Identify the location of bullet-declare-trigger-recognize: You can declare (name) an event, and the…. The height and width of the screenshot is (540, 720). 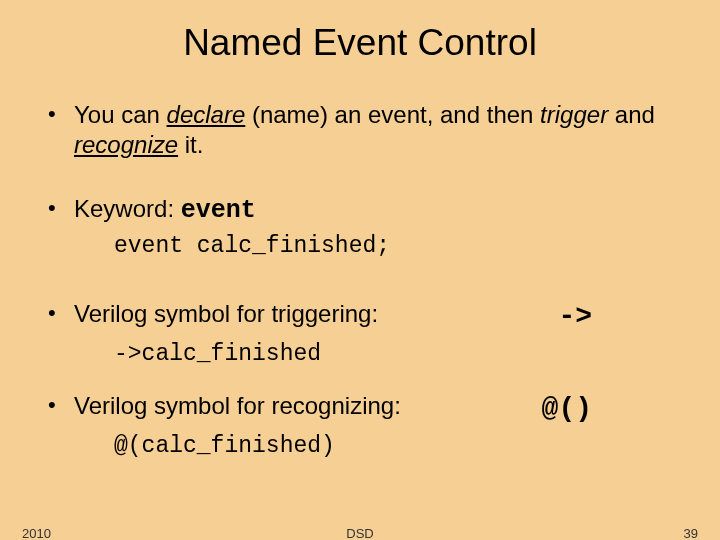
(360, 130).